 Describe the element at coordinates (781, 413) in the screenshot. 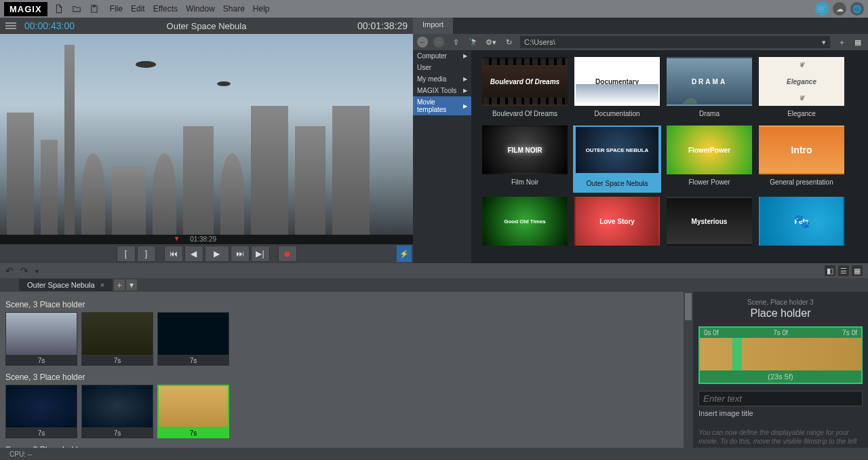

I see `image-title-label: Insert image title` at that location.